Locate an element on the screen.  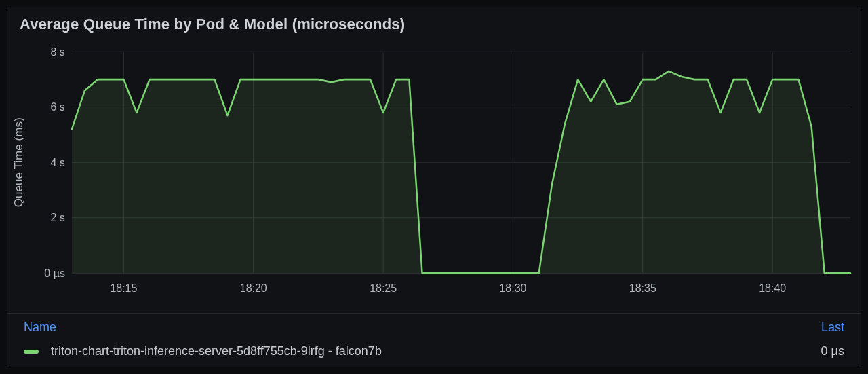
y-tick-label: 2 s is located at coordinates (58, 218).